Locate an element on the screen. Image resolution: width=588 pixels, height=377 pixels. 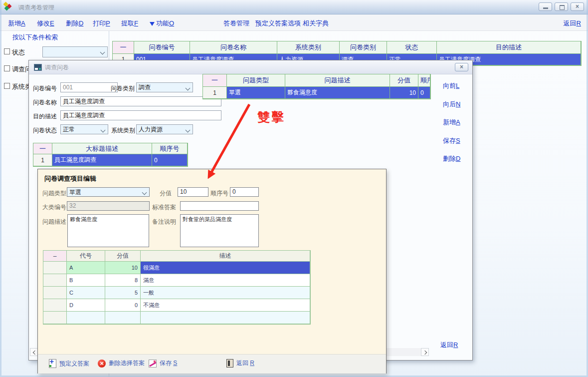
maximize-button is located at coordinates (562, 7).